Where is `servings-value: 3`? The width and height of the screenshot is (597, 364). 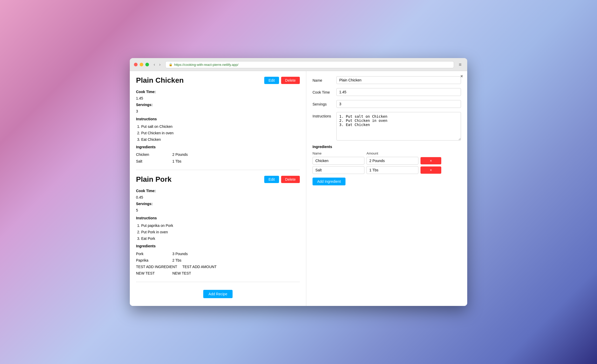 servings-value: 3 is located at coordinates (137, 111).